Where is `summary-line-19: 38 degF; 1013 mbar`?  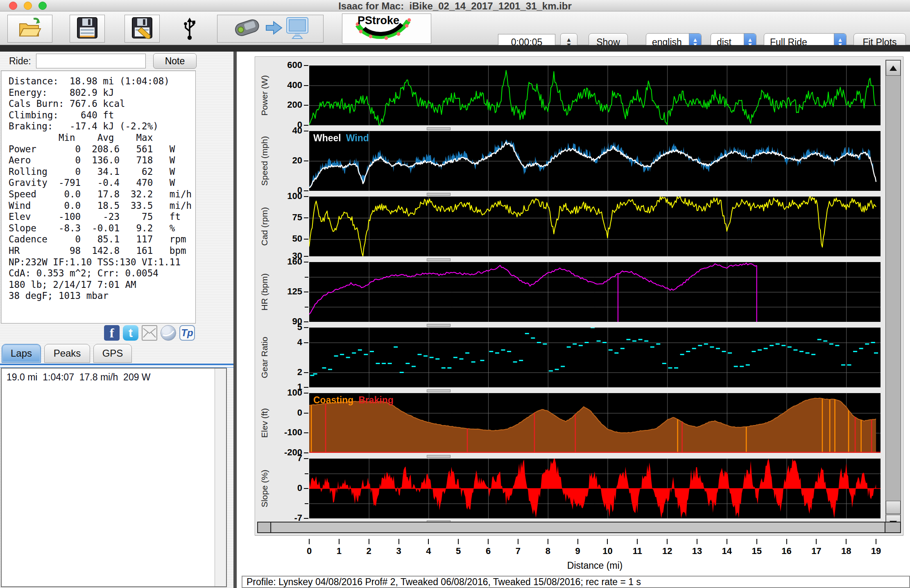 summary-line-19: 38 degF; 1013 mbar is located at coordinates (102, 296).